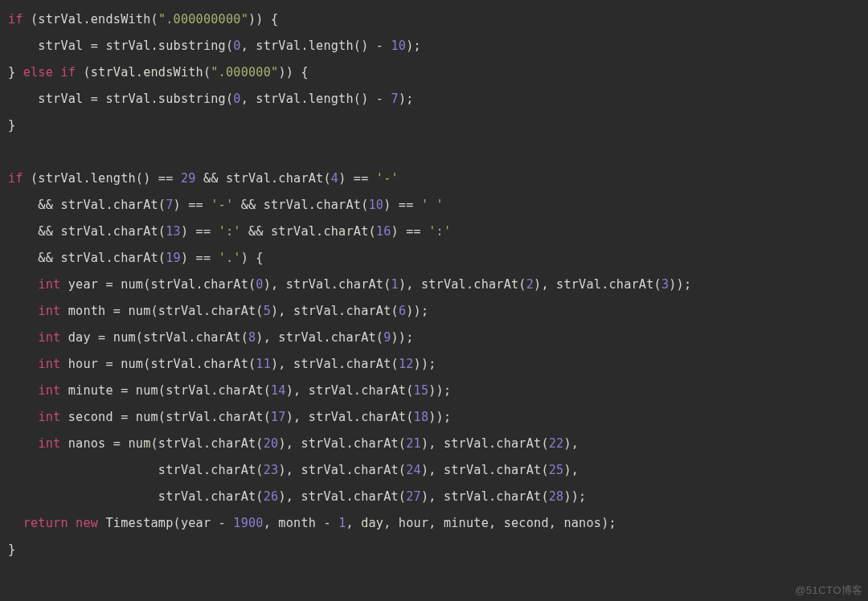 The height and width of the screenshot is (601, 868). I want to click on code-token-pun: , strVal.length() -, so click(317, 46).